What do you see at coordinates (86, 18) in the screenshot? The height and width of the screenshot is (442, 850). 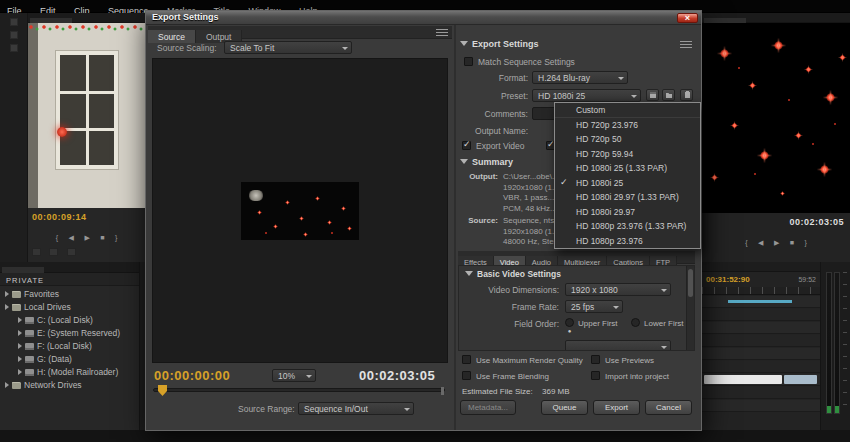 I see `source-monitor-tabstrip` at bounding box center [86, 18].